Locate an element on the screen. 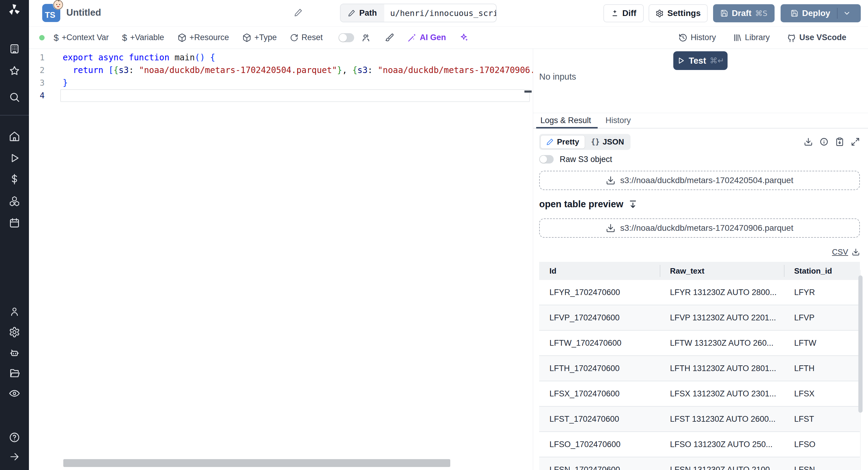 The height and width of the screenshot is (470, 868). sidebar-item-schedules is located at coordinates (14, 223).